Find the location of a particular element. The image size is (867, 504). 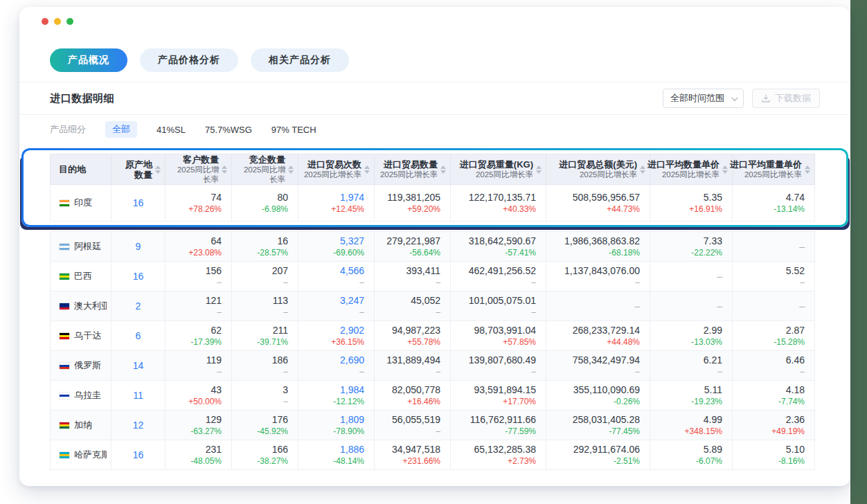

growth-rate: -22.22% is located at coordinates (691, 253).